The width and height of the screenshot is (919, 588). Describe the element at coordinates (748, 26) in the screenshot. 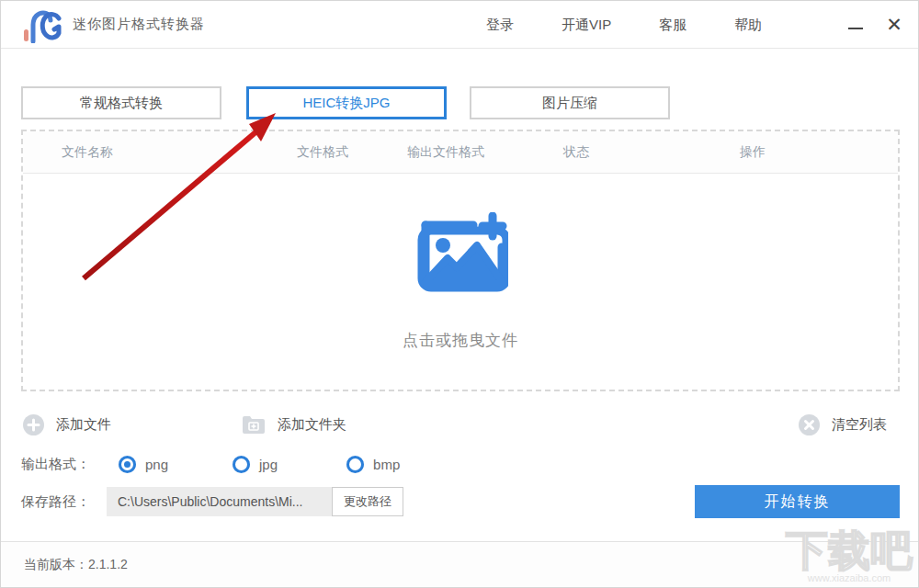

I see `help-link: 帮助` at that location.